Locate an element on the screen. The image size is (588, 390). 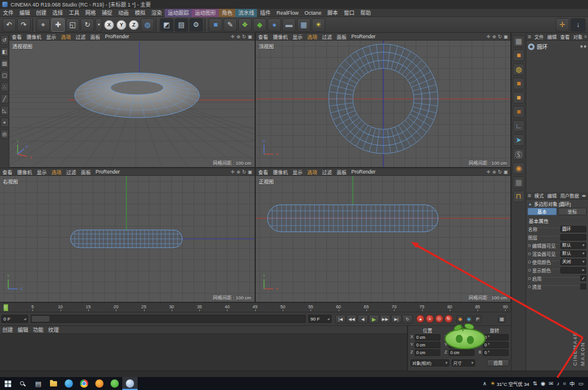
content-browser-arrow-icon: ↓ is located at coordinates (578, 25).